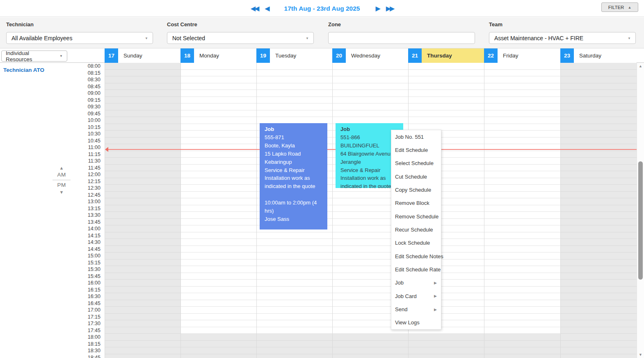  I want to click on menu-item-lock-schedule: Lock Schedule, so click(416, 243).